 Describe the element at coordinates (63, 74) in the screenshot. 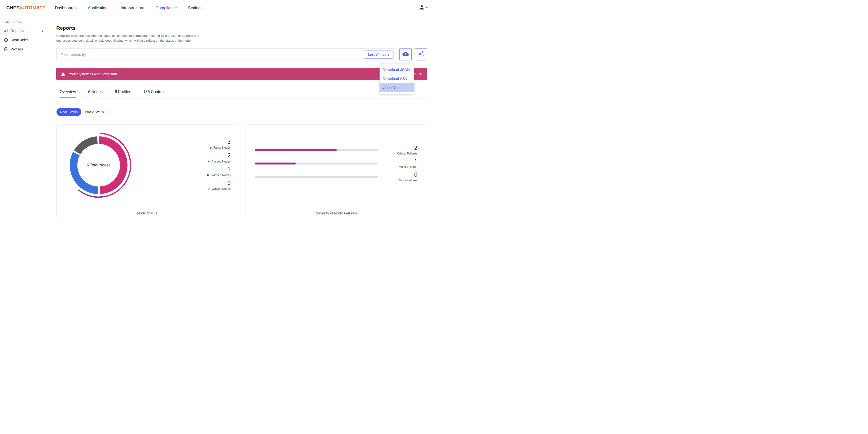

I see `warning-triangle-icon` at that location.